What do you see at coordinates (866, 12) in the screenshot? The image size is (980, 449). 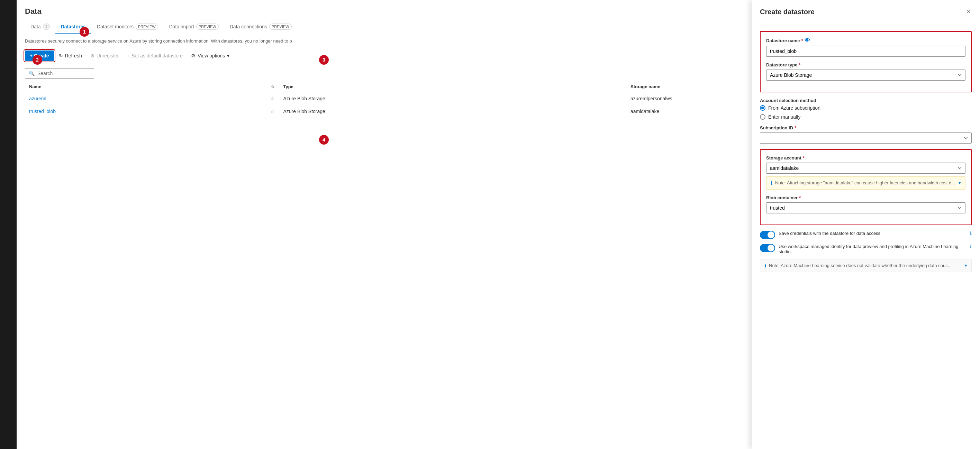 I see `panel-header: Create datastore ×` at bounding box center [866, 12].